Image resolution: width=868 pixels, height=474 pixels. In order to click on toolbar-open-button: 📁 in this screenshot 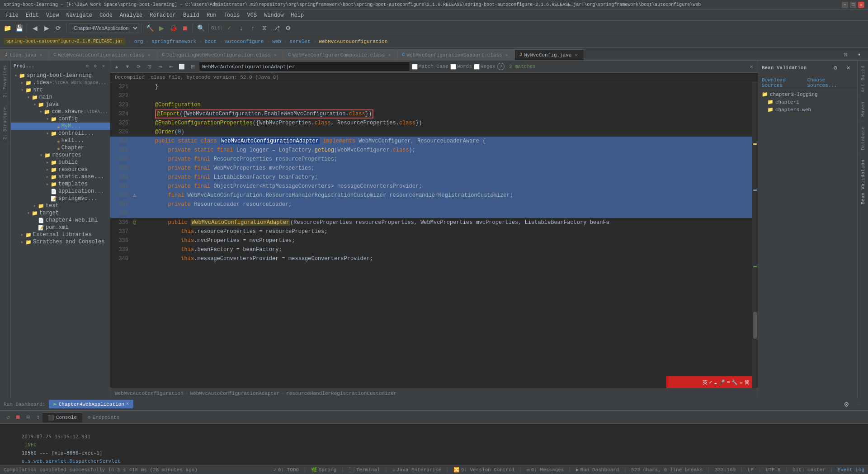, I will do `click(7, 28)`.